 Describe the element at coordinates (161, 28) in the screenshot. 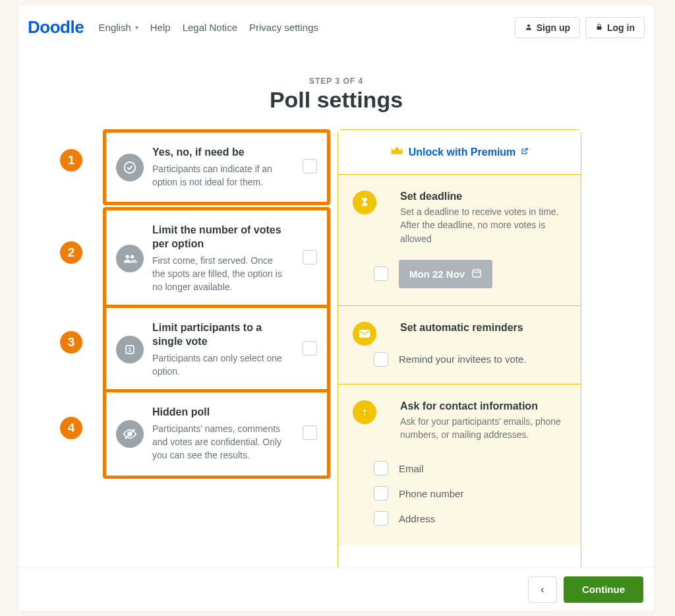

I see `nav-help: Help` at that location.